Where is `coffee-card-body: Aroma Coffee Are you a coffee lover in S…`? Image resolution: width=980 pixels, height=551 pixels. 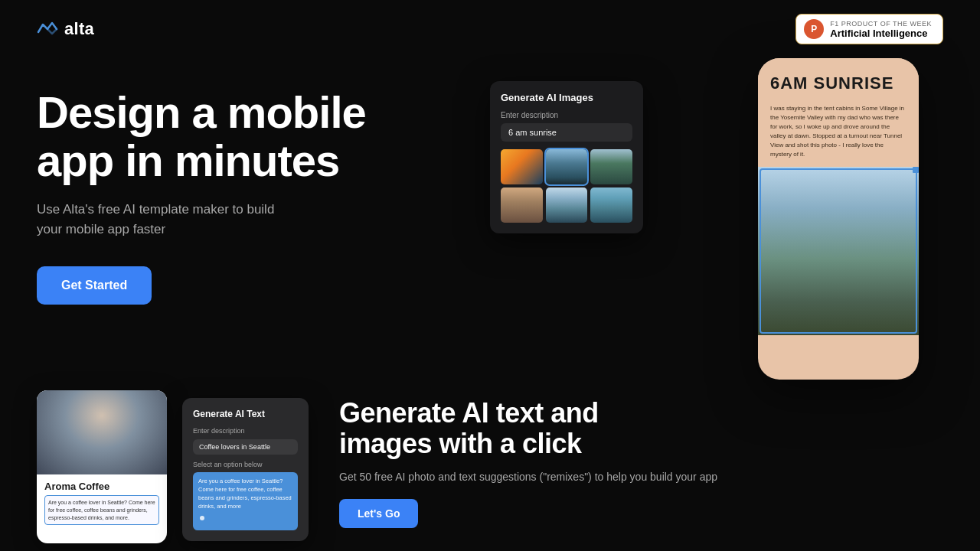 coffee-card-body: Aroma Coffee Are you a coffee lover in S… is located at coordinates (102, 503).